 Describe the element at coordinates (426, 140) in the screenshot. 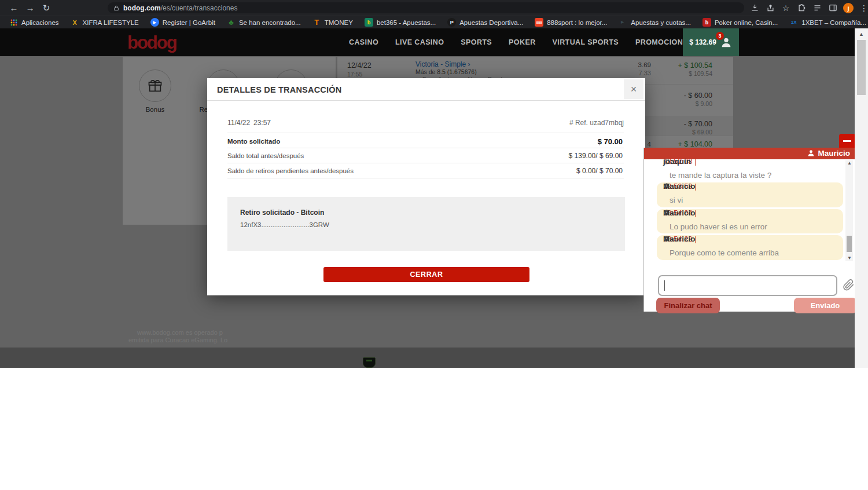

I see `modal-row-monto: Monto solicitado $ 70.00` at that location.